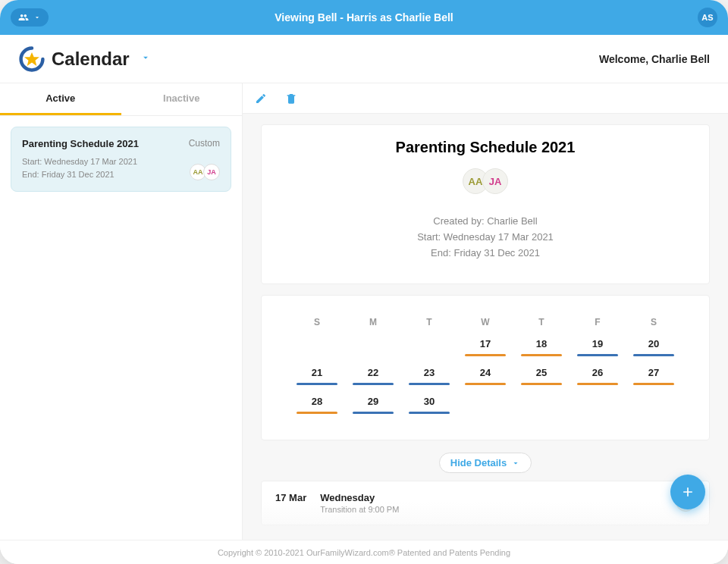 Image resolution: width=728 pixels, height=564 pixels. I want to click on calendar-cell: 24, so click(485, 376).